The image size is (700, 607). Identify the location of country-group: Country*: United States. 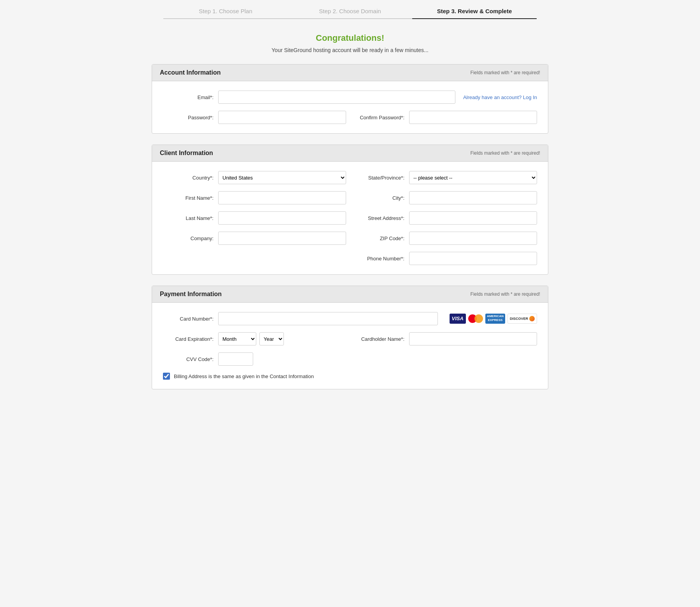
(254, 178).